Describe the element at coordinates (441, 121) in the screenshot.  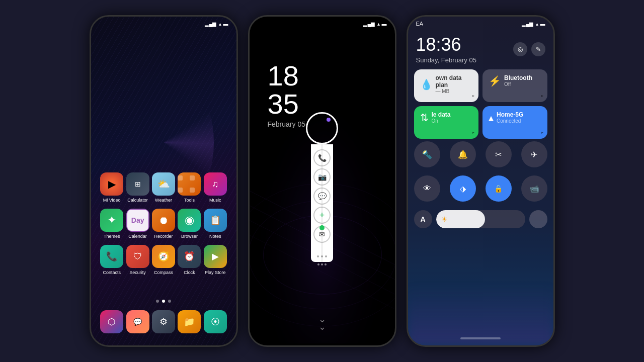
I see `tile-mobile-sub: On` at that location.